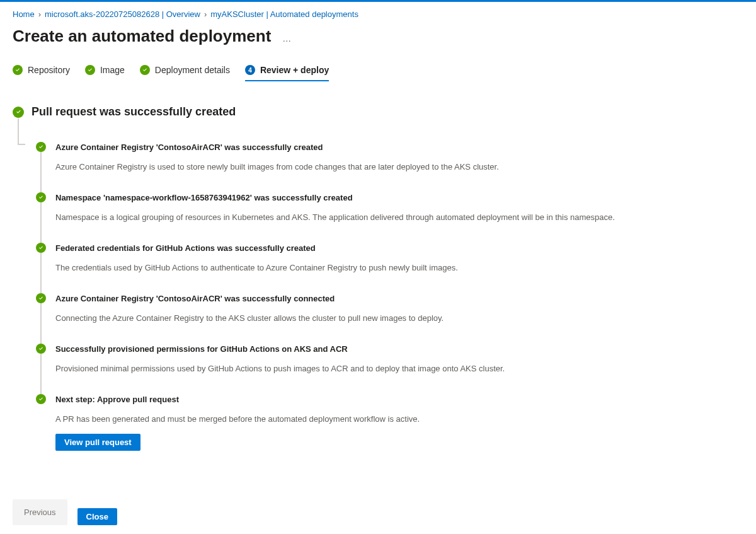 The width and height of the screenshot is (756, 534). What do you see at coordinates (399, 218) in the screenshot?
I see `timeline-item-desc: Namespace is a logical grouping of resou…` at bounding box center [399, 218].